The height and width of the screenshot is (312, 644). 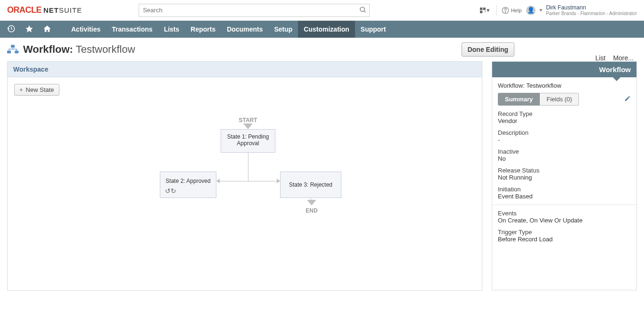 I want to click on tab-fields: Fields (0), so click(x=559, y=99).